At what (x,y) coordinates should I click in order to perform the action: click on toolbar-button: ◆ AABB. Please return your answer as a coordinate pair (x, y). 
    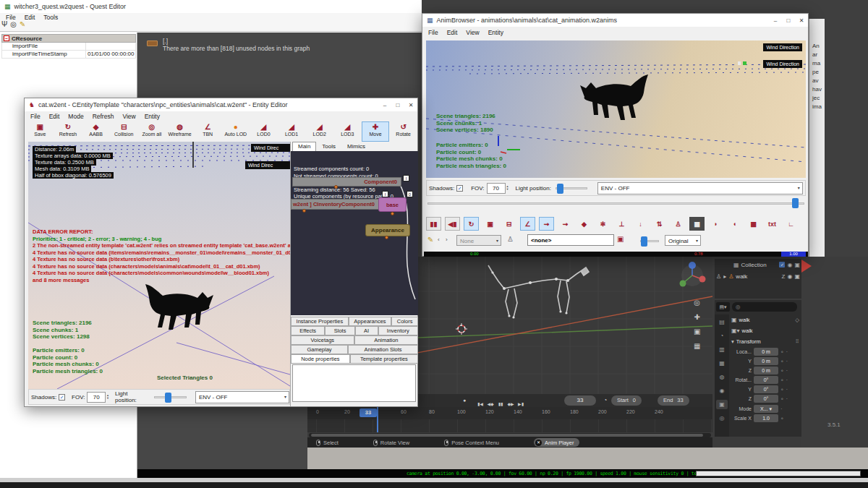
    Looking at the image, I should click on (95, 132).